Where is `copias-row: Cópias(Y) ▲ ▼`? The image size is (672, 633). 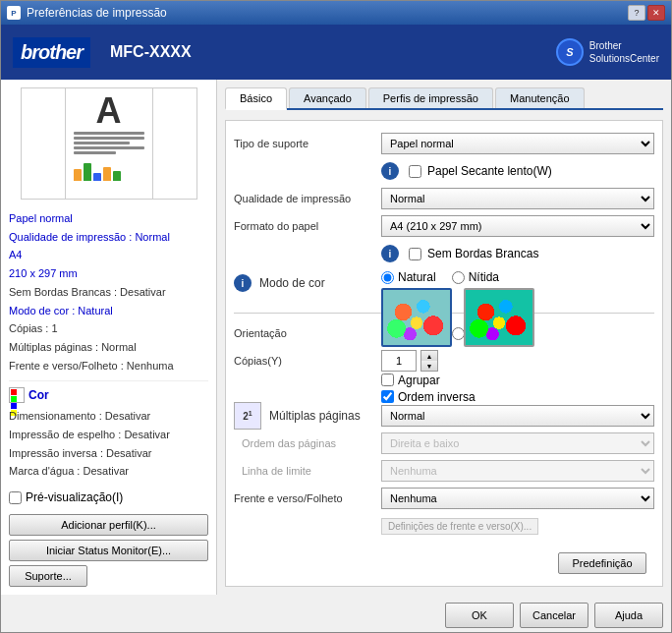
copias-row: Cópias(Y) ▲ ▼ is located at coordinates (444, 361).